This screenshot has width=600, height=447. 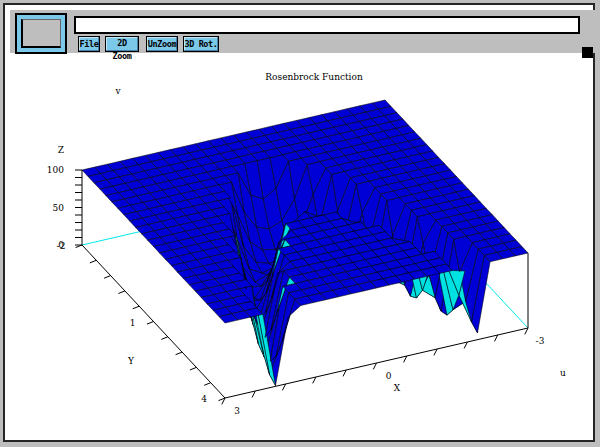 What do you see at coordinates (304, 32) in the screenshot?
I see `toolbar: File 2D Zoom UnZoom 3D Rot.` at bounding box center [304, 32].